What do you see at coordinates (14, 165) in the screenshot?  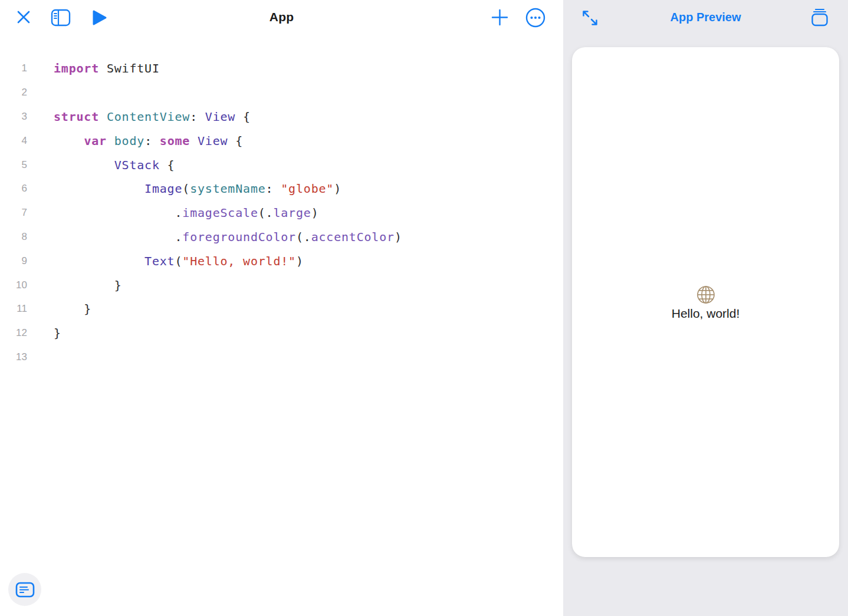 I see `line-number: 5` at bounding box center [14, 165].